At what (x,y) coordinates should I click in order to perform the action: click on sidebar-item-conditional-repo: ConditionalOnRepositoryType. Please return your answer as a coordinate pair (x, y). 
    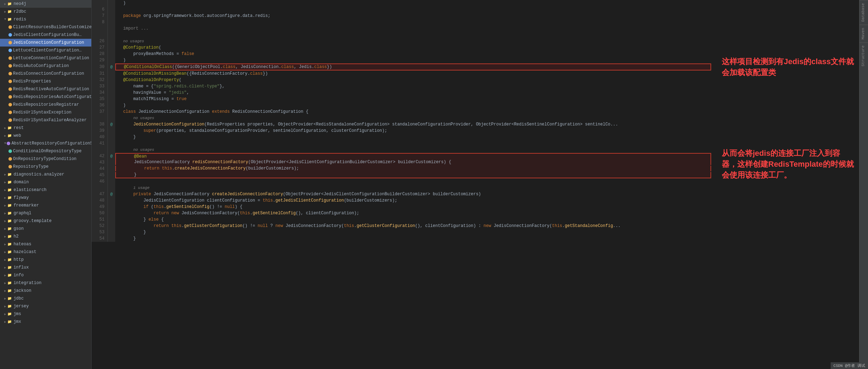
    Looking at the image, I should click on (46, 151).